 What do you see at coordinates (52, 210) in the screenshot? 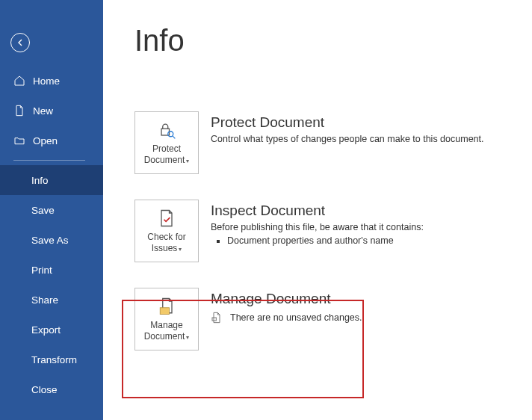
I see `sidebar-item-save: Save` at bounding box center [52, 210].